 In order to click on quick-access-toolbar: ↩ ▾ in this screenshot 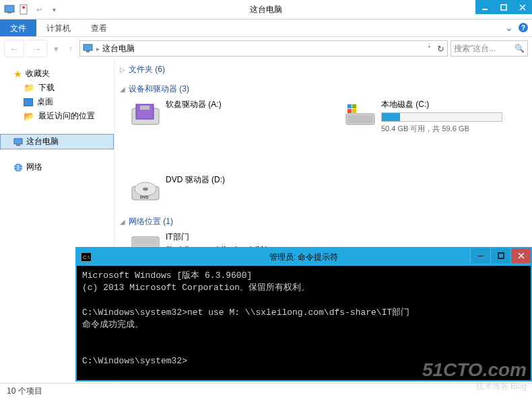, I will do `click(30, 9)`.